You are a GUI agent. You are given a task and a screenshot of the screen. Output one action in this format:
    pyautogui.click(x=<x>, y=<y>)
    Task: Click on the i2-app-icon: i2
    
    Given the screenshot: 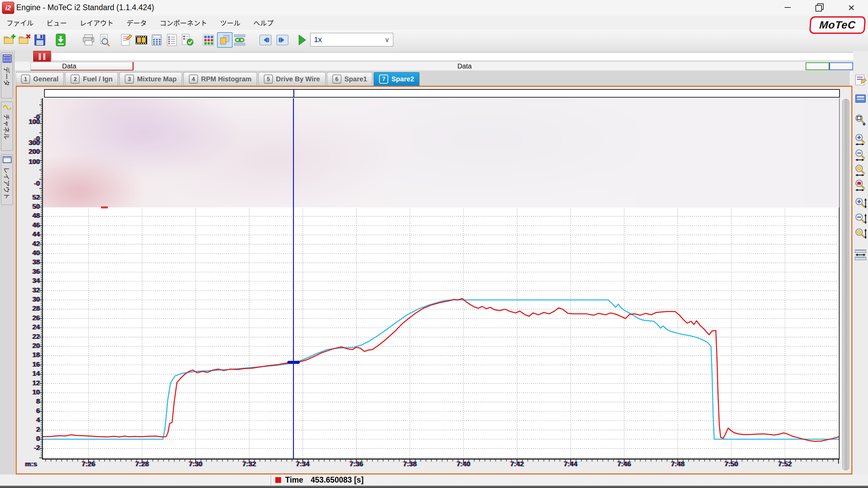 What is the action you would take?
    pyautogui.click(x=8, y=8)
    